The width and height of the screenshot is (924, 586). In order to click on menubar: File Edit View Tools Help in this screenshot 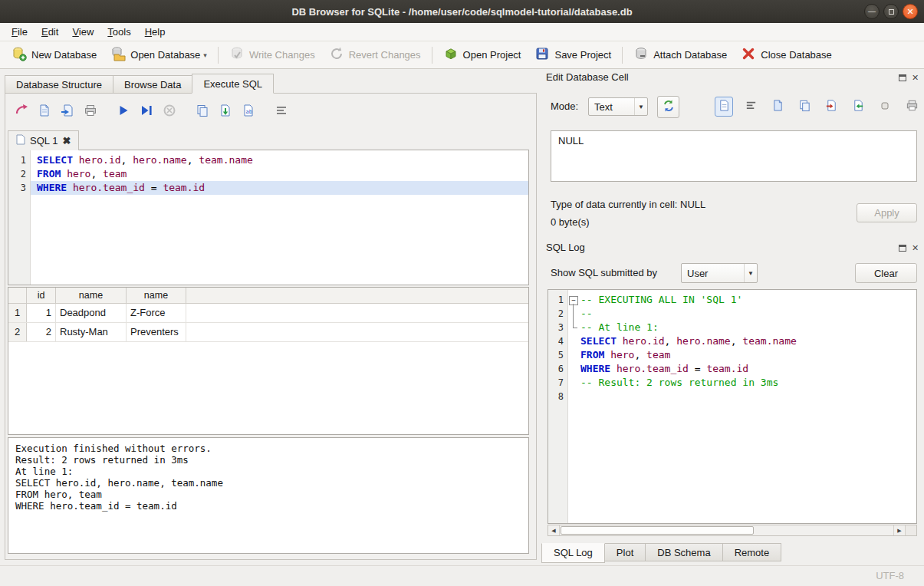, I will do `click(462, 32)`.